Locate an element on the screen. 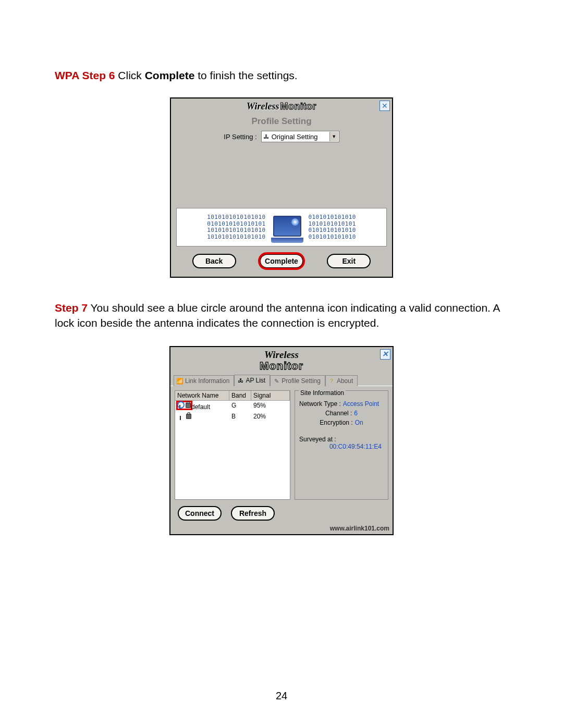  table-row: default G 95% is located at coordinates (232, 406).